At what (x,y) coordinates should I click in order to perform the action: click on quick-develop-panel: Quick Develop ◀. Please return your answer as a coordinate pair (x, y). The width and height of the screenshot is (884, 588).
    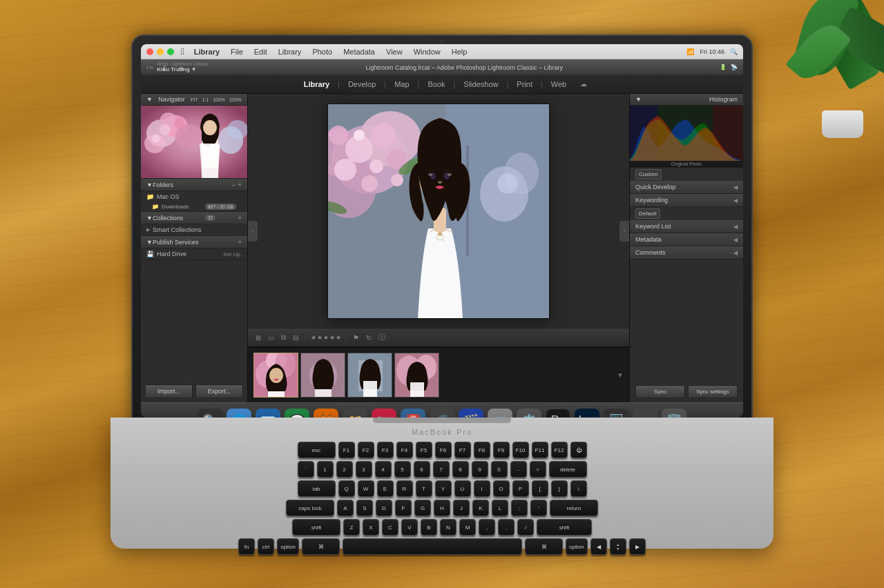
    Looking at the image, I should click on (686, 188).